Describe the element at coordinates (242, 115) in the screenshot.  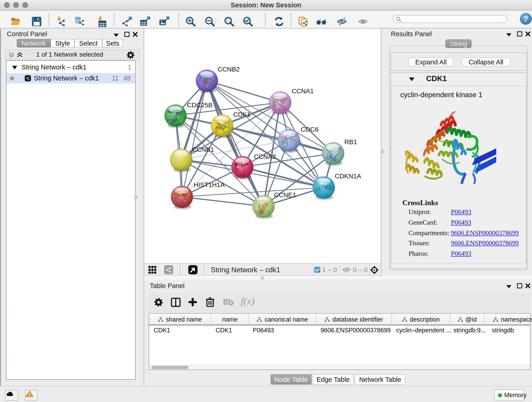
I see `svg-text: CDK1` at that location.